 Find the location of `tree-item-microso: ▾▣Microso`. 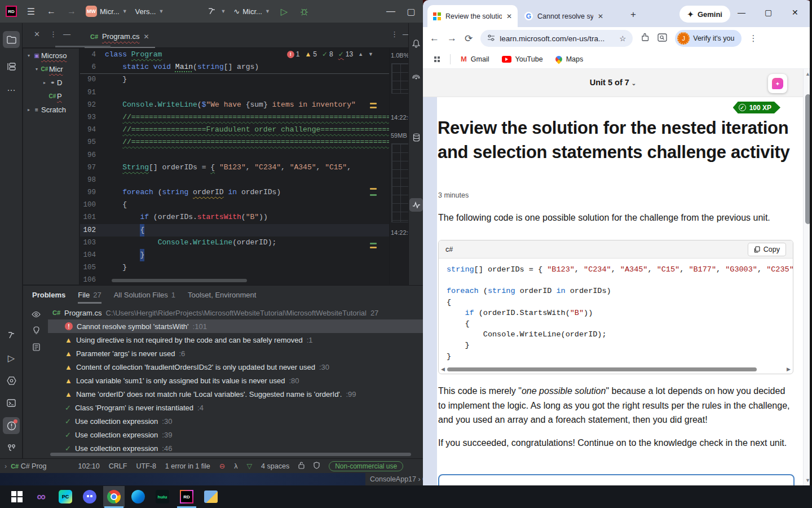

tree-item-microso: ▾▣Microso is located at coordinates (51, 55).